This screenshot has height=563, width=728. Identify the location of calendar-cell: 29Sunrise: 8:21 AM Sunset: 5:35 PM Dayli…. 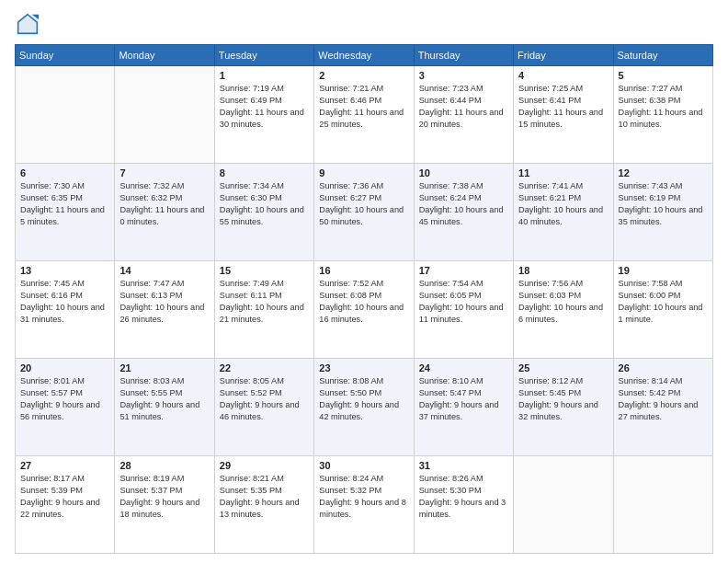
(264, 505).